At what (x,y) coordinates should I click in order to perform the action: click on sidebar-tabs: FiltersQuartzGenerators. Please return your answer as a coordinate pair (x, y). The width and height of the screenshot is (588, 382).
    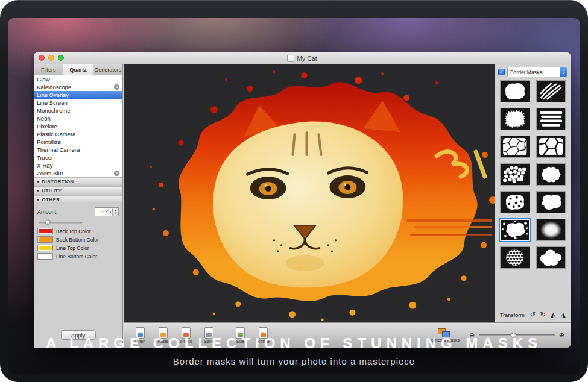
    Looking at the image, I should click on (78, 70).